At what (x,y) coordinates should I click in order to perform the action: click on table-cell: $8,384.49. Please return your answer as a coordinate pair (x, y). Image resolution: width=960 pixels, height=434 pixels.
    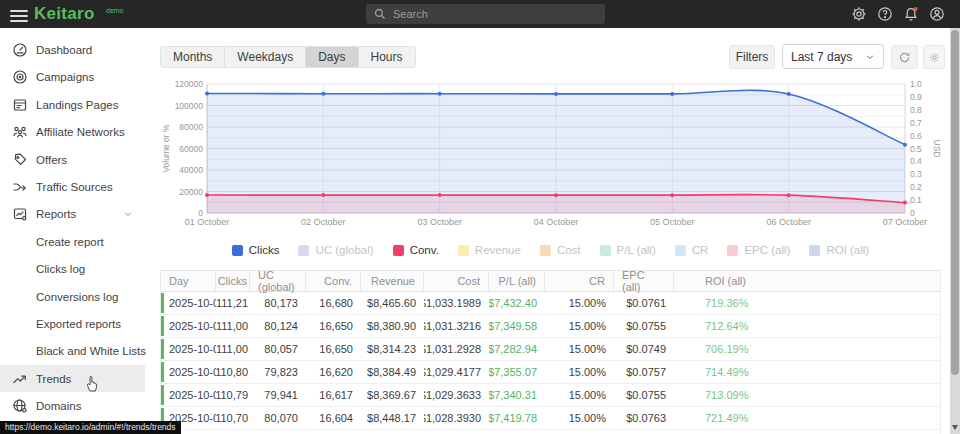
    Looking at the image, I should click on (392, 372).